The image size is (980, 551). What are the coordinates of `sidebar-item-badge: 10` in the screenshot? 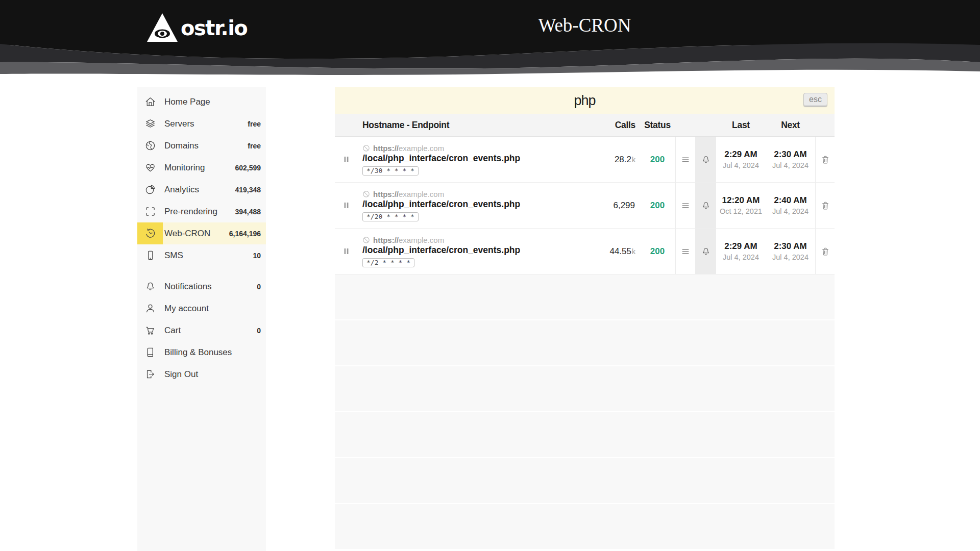 It's located at (259, 256).